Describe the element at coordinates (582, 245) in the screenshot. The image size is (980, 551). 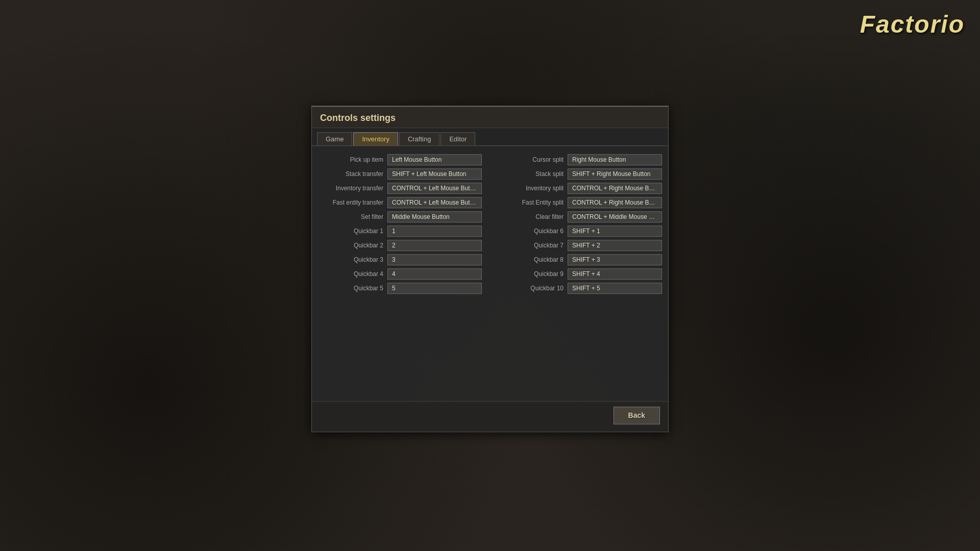
I see `control-row: Quickbar 7 SHIFT + 2` at that location.